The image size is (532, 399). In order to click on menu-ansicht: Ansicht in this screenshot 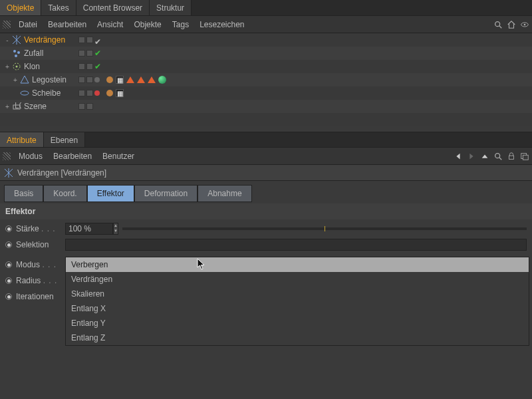, I will do `click(110, 25)`.